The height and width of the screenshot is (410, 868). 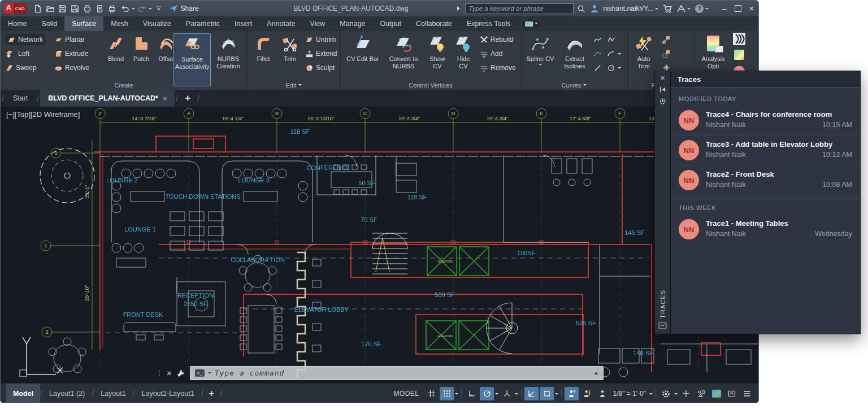 I want to click on tab-insert: Insert, so click(x=243, y=24).